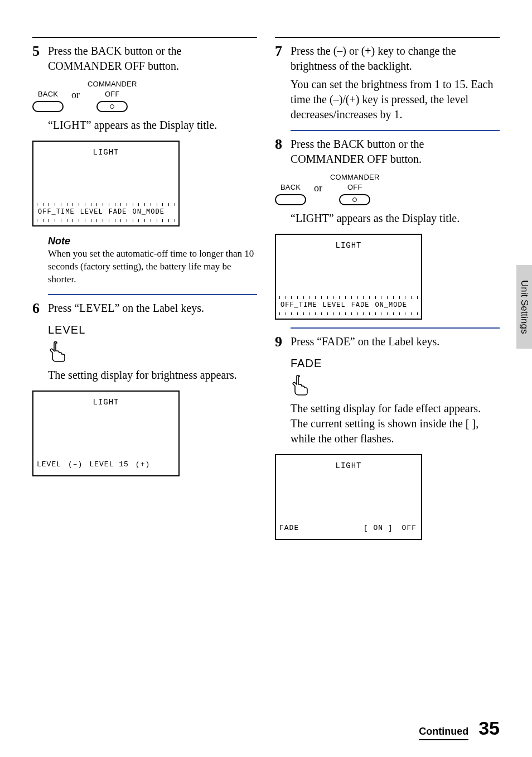 The height and width of the screenshot is (757, 532). Describe the element at coordinates (387, 152) in the screenshot. I see `step-8: 8 Press the BACK button or the COMMANDER…` at that location.